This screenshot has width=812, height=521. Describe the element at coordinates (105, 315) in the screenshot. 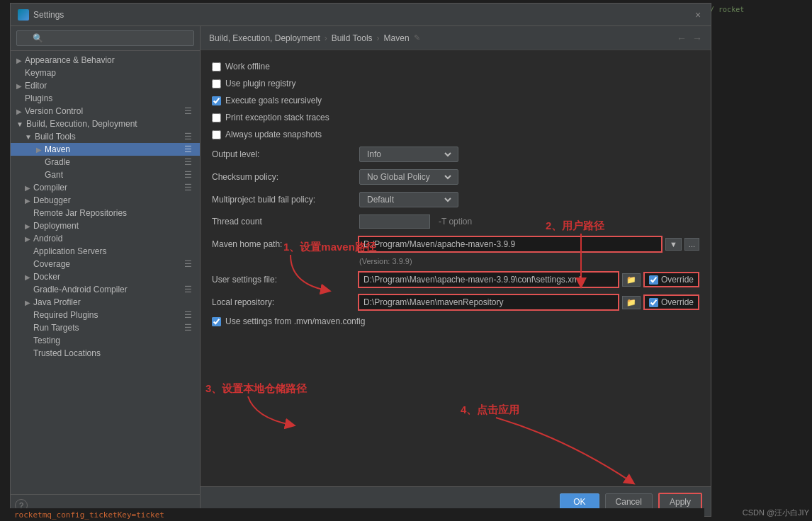

I see `sidebar-item-required-plugins: ▶ Required Plugins ☰` at that location.